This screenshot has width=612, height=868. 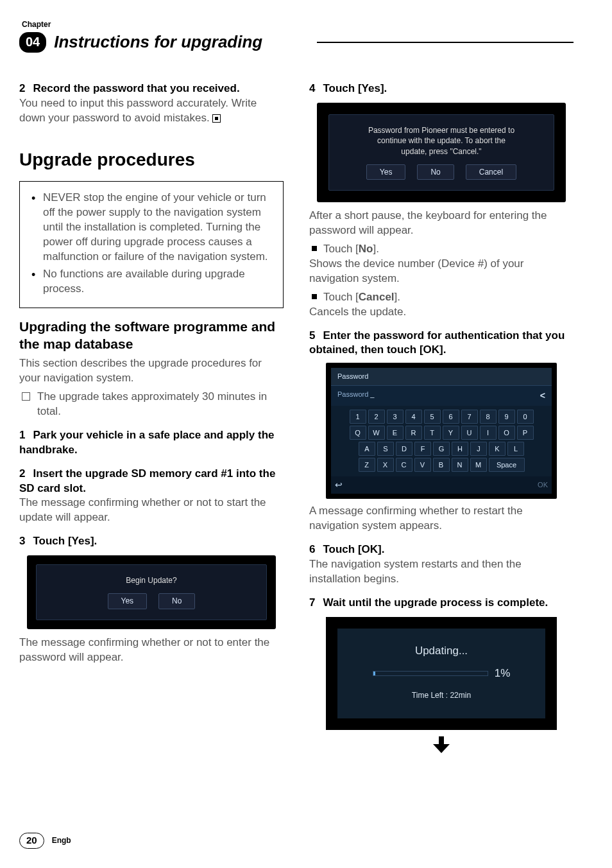 I want to click on keyboard-key: O, so click(x=507, y=433).